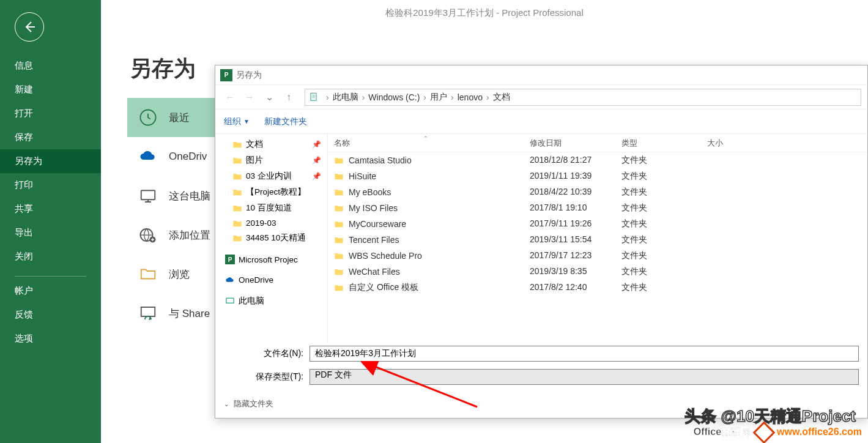 Image resolution: width=868 pixels, height=443 pixels. Describe the element at coordinates (598, 192) in the screenshot. I see `file-row: My eBooks2018/4/22 10:39文件夹` at that location.